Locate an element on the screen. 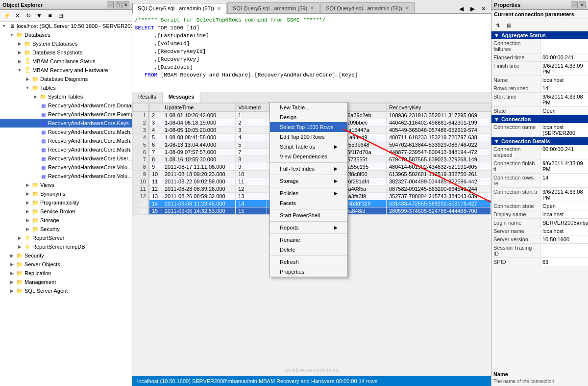 The width and height of the screenshot is (588, 386). tab-scroll-right: ▶ is located at coordinates (472, 9).